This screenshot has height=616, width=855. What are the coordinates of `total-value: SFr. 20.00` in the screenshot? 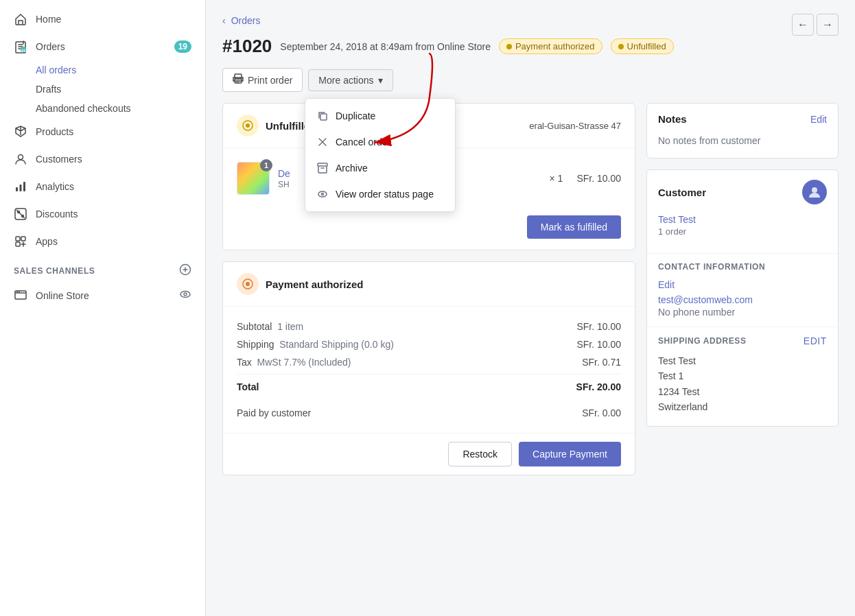 It's located at (598, 387).